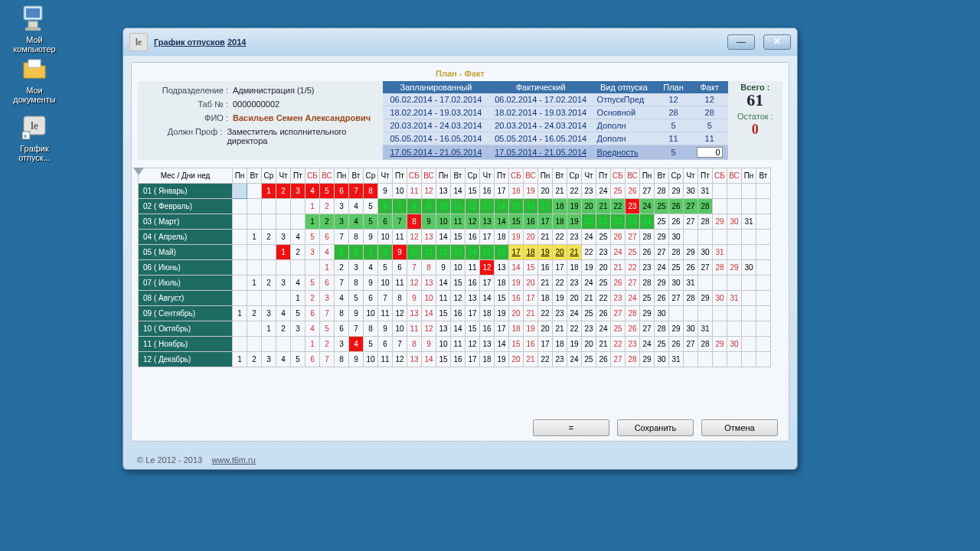 The image size is (980, 551). Describe the element at coordinates (473, 360) in the screenshot. I see `calendar-cell: 17` at that location.